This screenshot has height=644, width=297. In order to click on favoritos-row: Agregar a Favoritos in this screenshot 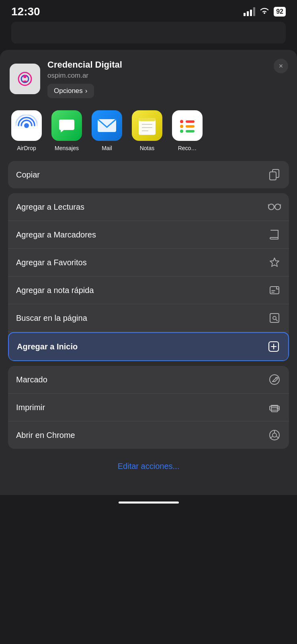, I will do `click(149, 262)`.